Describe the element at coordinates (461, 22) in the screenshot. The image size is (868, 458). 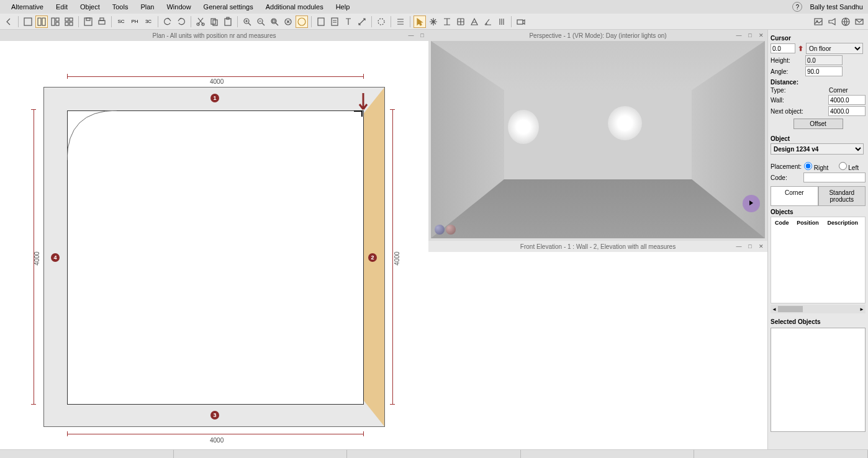
I see `grid-icon` at that location.